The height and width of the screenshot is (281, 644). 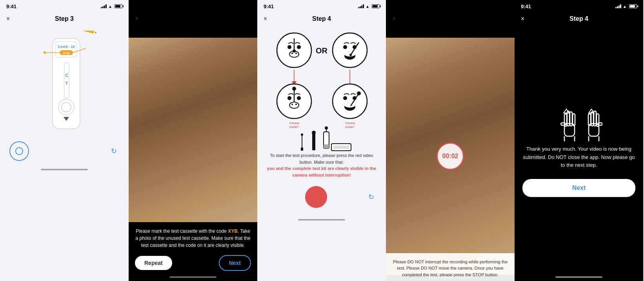 I want to click on nav-title-2: Step 3, so click(x=193, y=19).